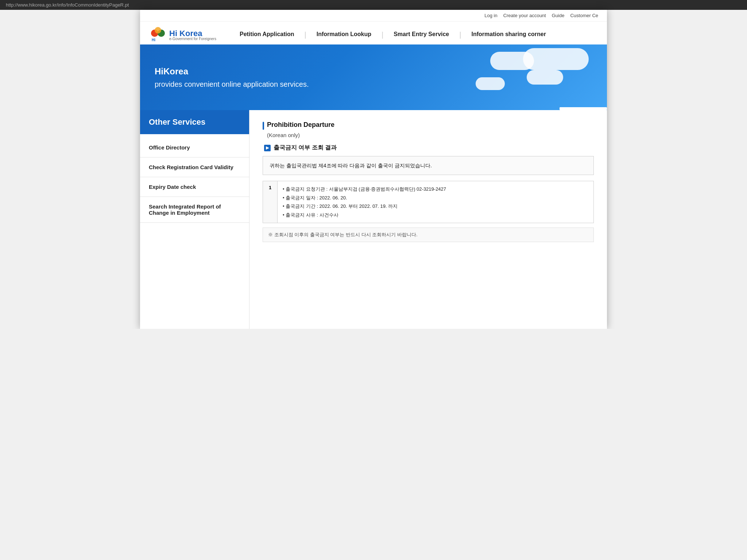 Image resolution: width=747 pixels, height=560 pixels. I want to click on sidebar: Other Services Office Directory Check Re…, so click(195, 219).